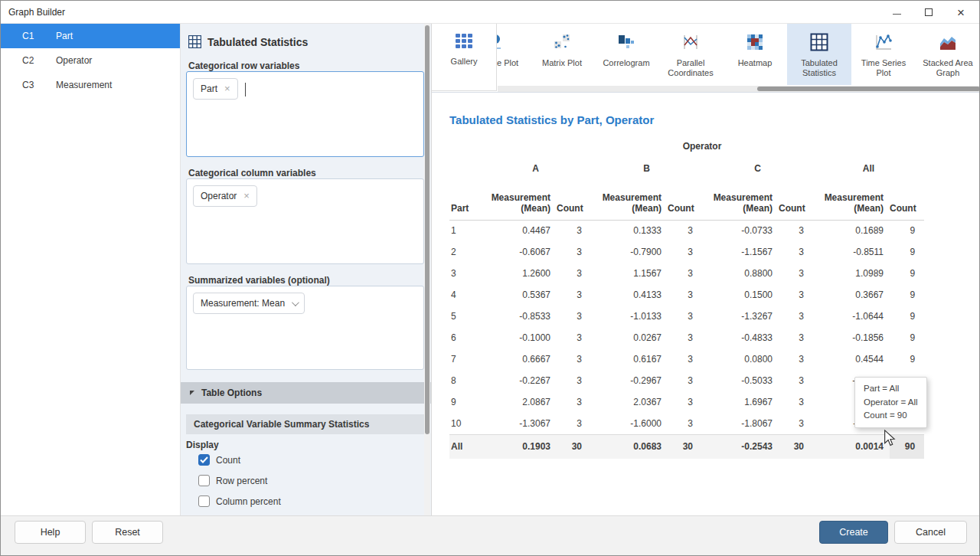 This screenshot has width=980, height=556. Describe the element at coordinates (51, 532) in the screenshot. I see `help-button: Help` at that location.